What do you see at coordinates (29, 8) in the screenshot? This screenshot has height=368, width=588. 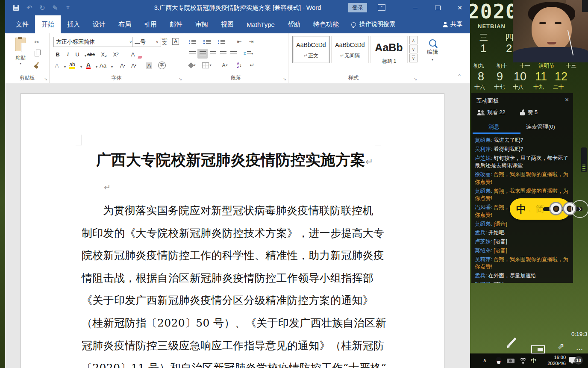 I see `undo-button: ↶` at bounding box center [29, 8].